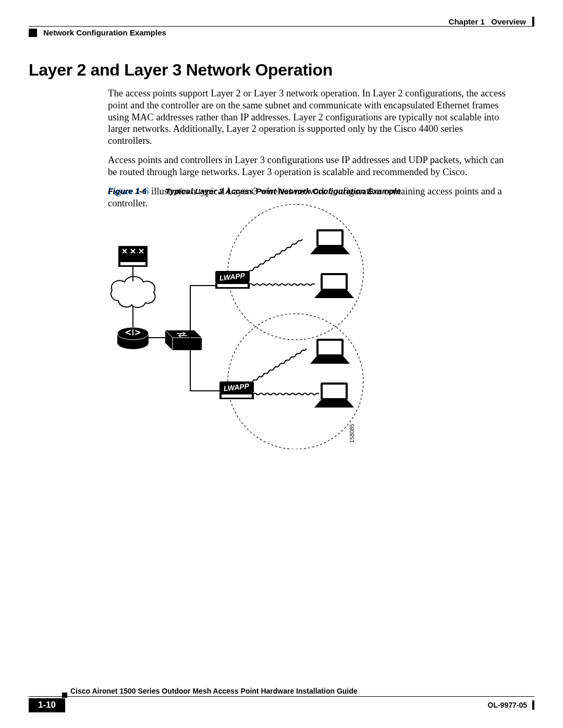 This screenshot has width=563, height=728. I want to click on paragraph-1: The access points support Layer 2 or Lay…, so click(309, 117).